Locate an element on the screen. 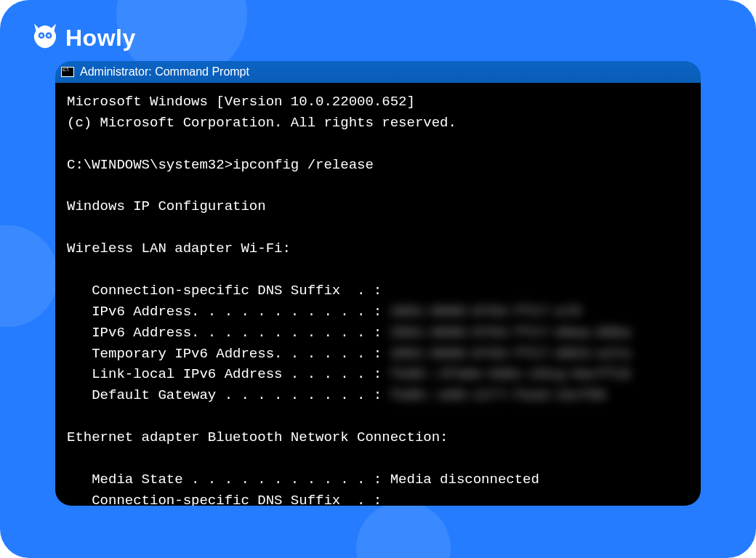 The width and height of the screenshot is (756, 558). section-heading: Ethernet adapter Bluetooth Network Conne… is located at coordinates (257, 437).